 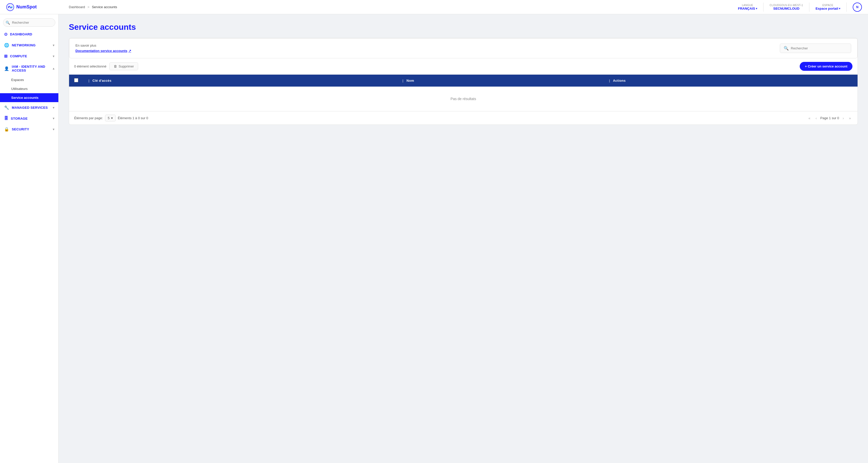 I want to click on sidebar-item-managed-services: 🔧 MANAGED SERVICES ▾, so click(x=29, y=108).